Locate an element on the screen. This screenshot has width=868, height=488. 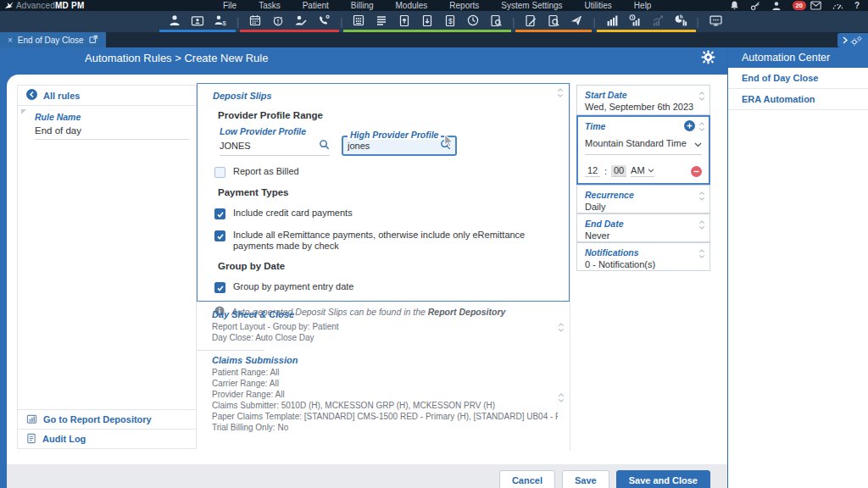
menu-reports: Reports is located at coordinates (465, 5).